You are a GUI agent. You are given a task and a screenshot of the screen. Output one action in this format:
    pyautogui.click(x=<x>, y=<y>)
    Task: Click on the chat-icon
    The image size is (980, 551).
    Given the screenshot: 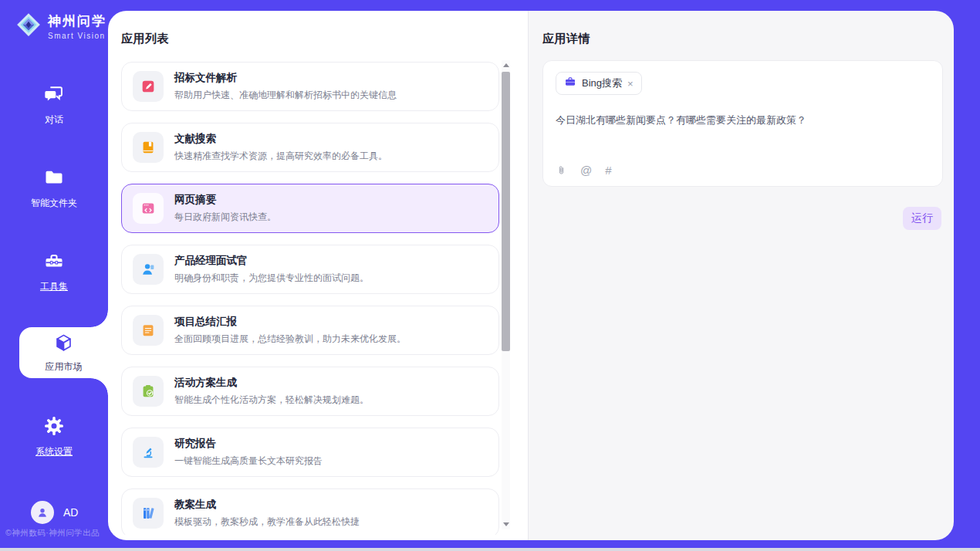 What is the action you would take?
    pyautogui.click(x=54, y=96)
    